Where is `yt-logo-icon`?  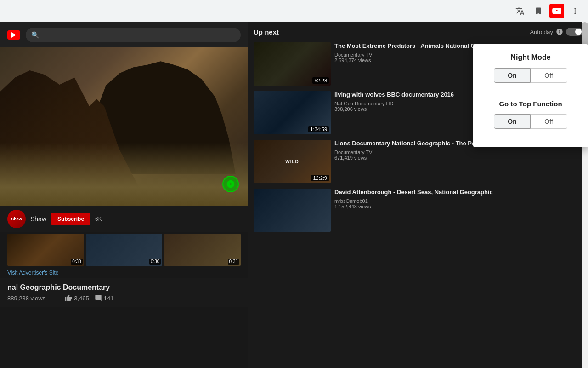
yt-logo-icon is located at coordinates (14, 35).